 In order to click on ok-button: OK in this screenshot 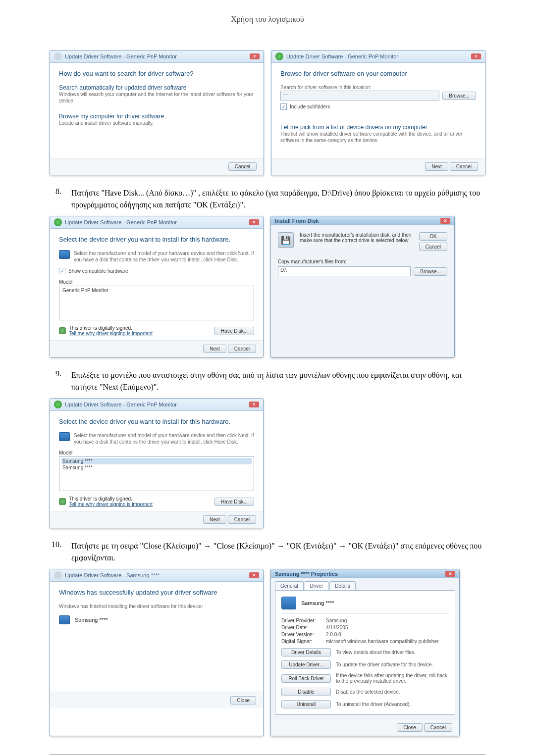, I will do `click(433, 237)`.